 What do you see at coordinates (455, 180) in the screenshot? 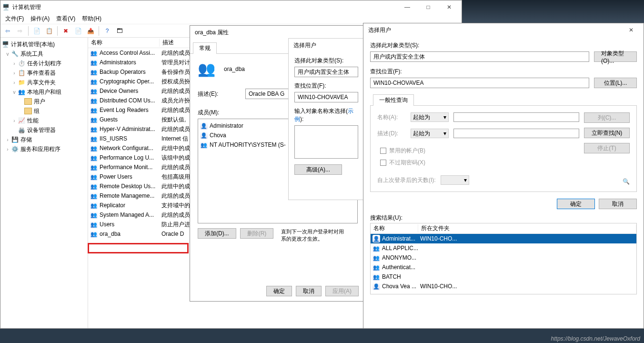
I see `days-combo: ▾` at bounding box center [455, 180].